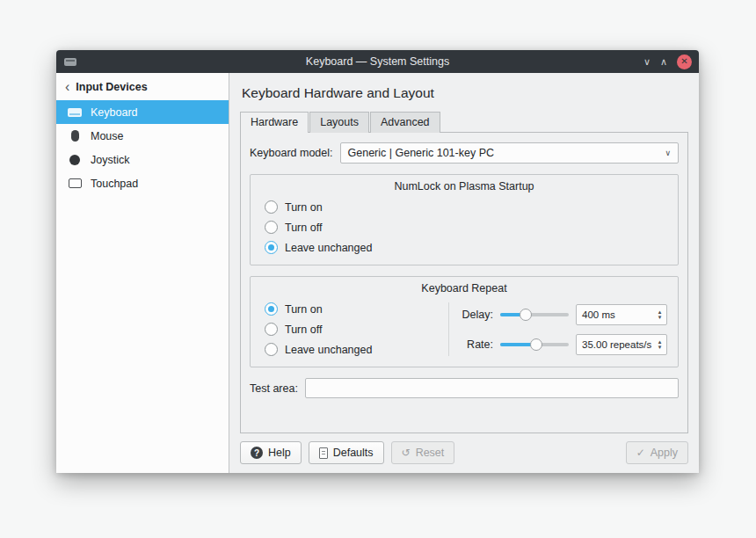 The image size is (756, 538). Describe the element at coordinates (622, 315) in the screenshot. I see `delay-spinbox: 400 ms ▴ ▾` at that location.